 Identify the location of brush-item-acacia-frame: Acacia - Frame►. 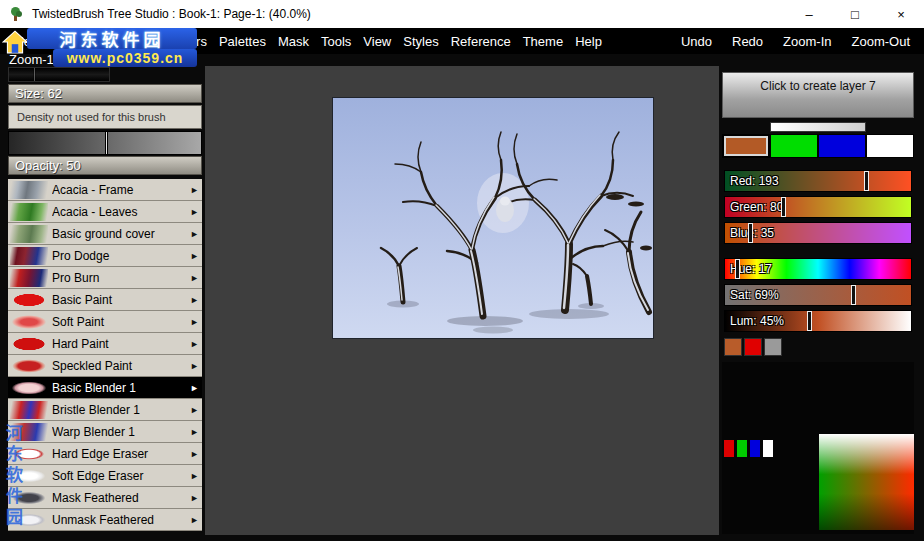
(105, 190).